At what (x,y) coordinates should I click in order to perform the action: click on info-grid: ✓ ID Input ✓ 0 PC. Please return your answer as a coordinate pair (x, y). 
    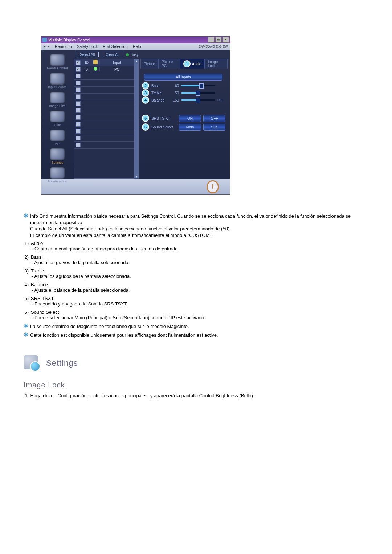
    Looking at the image, I should click on (104, 119).